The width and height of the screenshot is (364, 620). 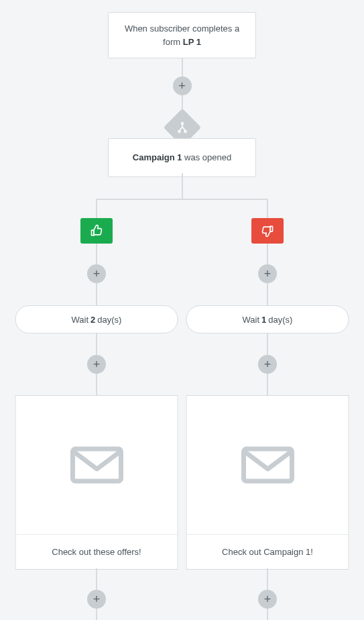 What do you see at coordinates (97, 319) in the screenshot?
I see `wait-node-yes: Wait 2 day(s)` at bounding box center [97, 319].